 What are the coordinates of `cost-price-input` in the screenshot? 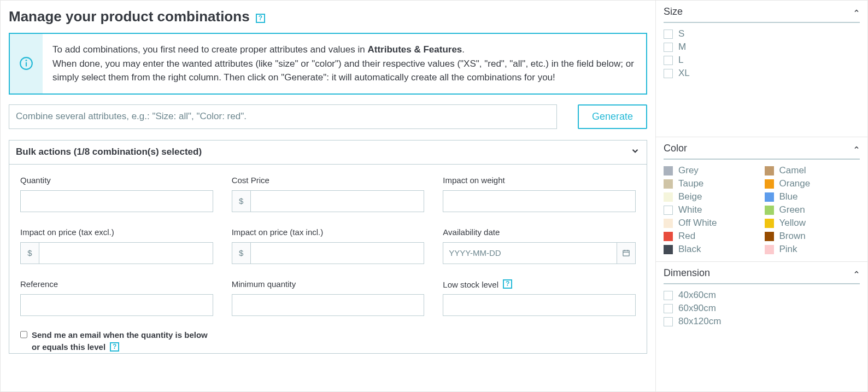 It's located at (338, 201).